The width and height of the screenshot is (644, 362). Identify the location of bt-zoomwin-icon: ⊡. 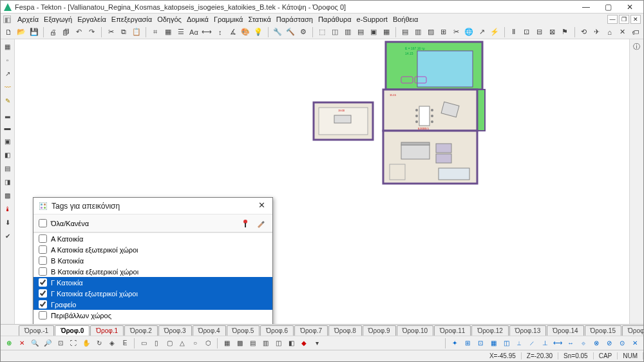
(61, 343).